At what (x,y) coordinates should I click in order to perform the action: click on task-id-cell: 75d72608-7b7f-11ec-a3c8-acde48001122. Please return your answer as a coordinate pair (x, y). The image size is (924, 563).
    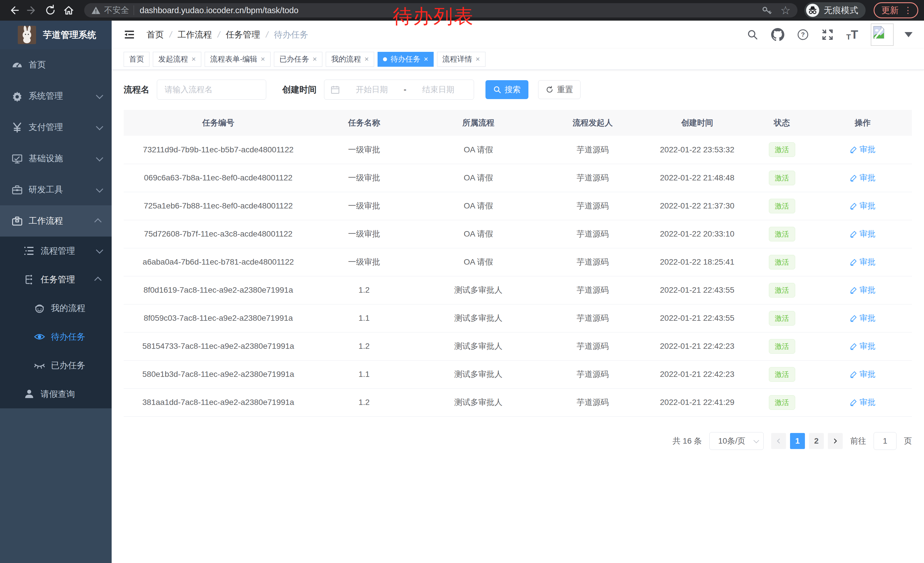
    Looking at the image, I should click on (218, 234).